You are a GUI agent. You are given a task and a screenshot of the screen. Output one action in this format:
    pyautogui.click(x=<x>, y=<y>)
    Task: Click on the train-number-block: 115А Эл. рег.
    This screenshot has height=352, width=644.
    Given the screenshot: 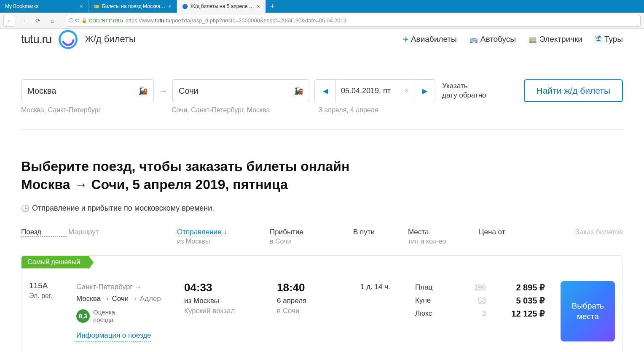 What is the action you would take?
    pyautogui.click(x=53, y=311)
    